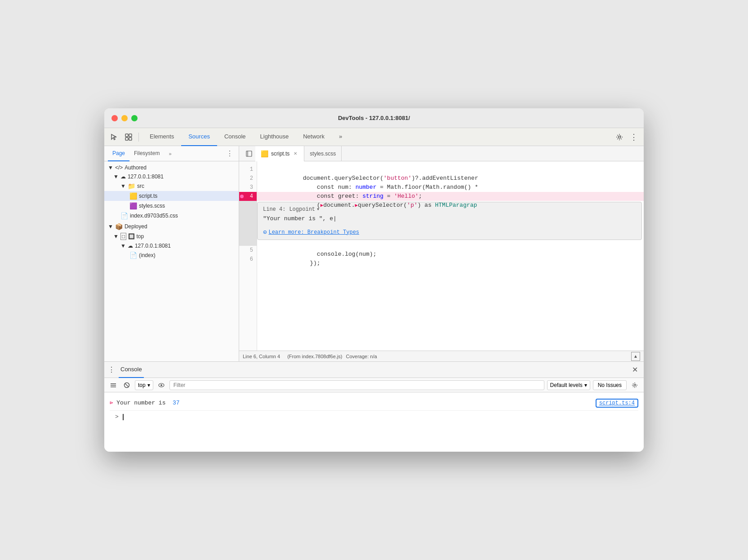  Describe the element at coordinates (170, 154) in the screenshot. I see `sidebar-more-tabs: »` at that location.